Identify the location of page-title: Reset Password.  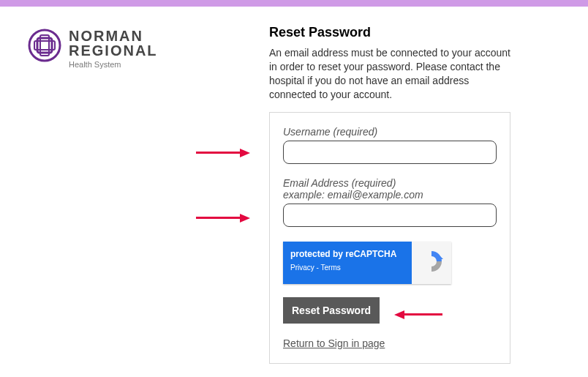
(390, 32).